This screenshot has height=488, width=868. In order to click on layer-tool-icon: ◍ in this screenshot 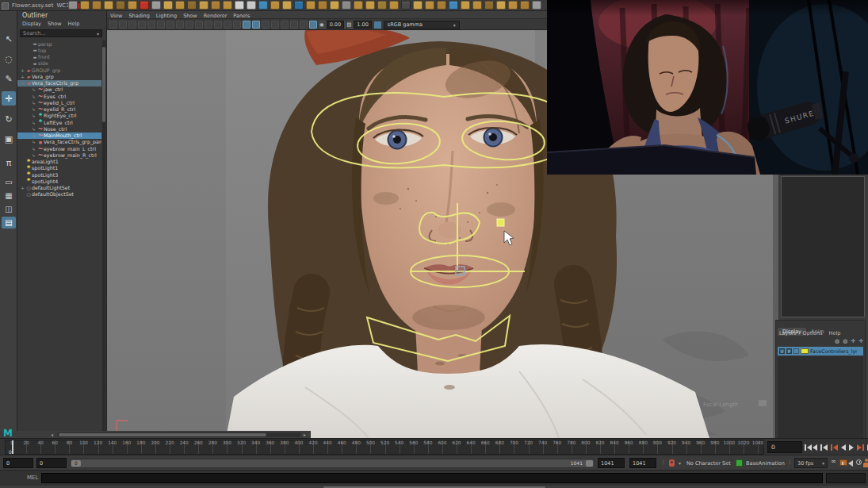, I will do `click(845, 341)`.